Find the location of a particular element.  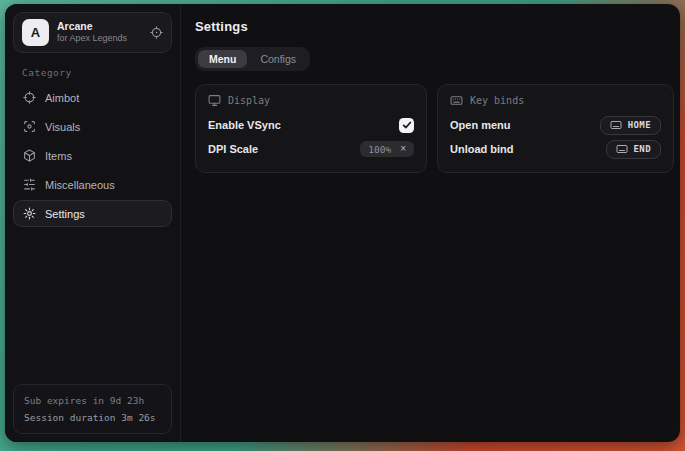

keybinds-card: Key binds Open menu HOME Unload bind is located at coordinates (556, 128).